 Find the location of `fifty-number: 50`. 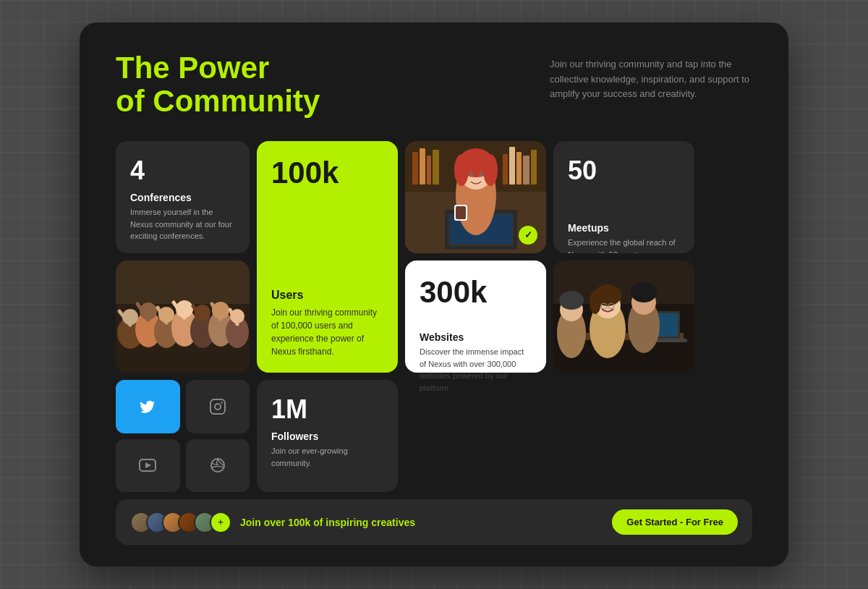

fifty-number: 50 is located at coordinates (624, 171).